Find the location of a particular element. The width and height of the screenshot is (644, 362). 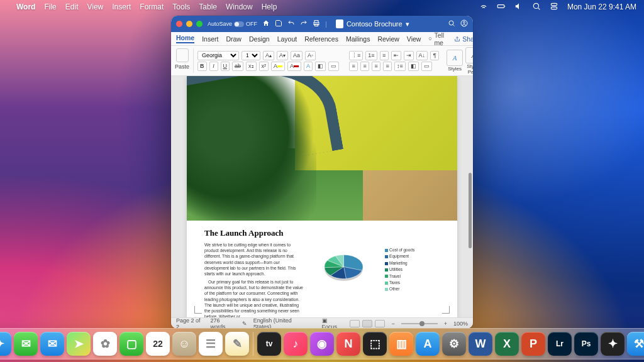

font-family-select: Georgia is located at coordinates (218, 55).